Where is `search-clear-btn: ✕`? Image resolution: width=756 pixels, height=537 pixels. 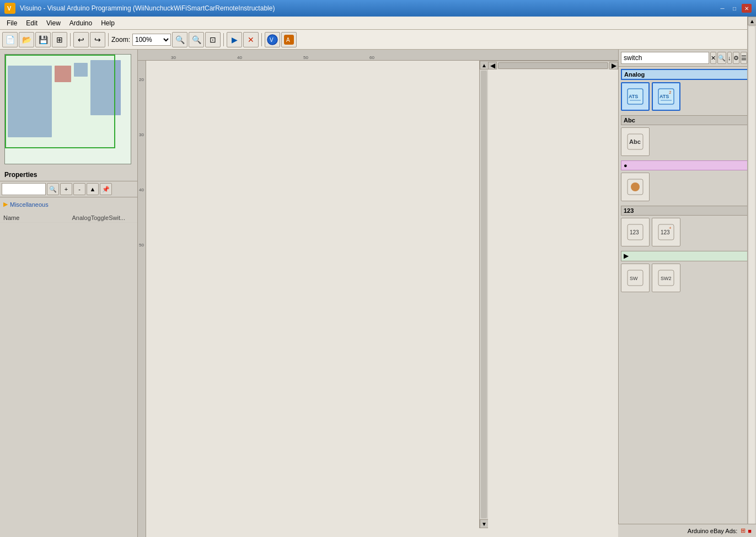 search-clear-btn: ✕ is located at coordinates (714, 58).